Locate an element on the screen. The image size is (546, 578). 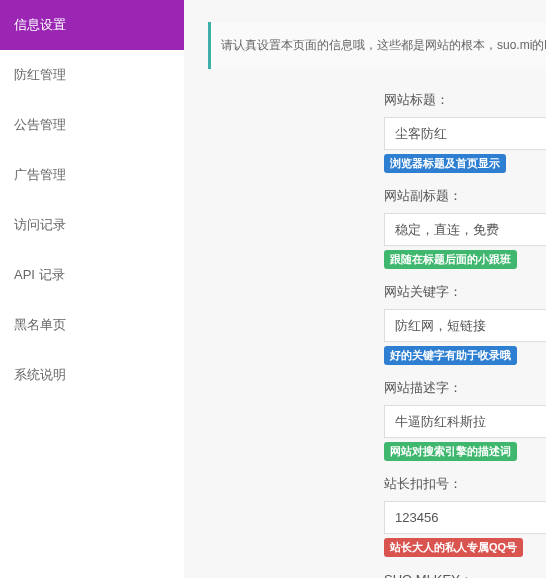
field-description: 网站描述字： 网站对搜索引擎的描述词 is located at coordinates (465, 420).